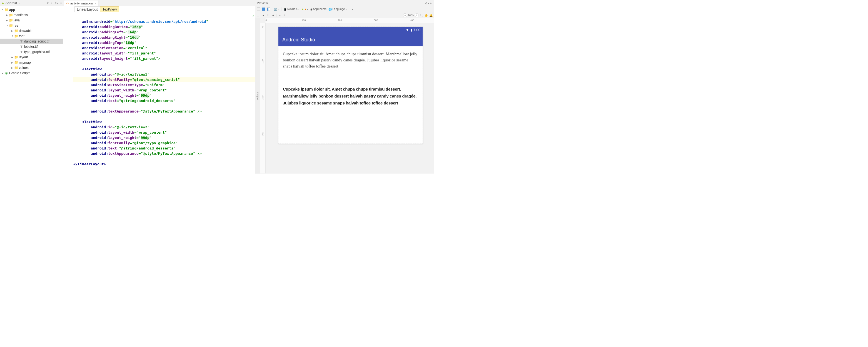  What do you see at coordinates (159, 9) in the screenshot?
I see `breadcrumb: LinearLayout TextView` at bounding box center [159, 9].